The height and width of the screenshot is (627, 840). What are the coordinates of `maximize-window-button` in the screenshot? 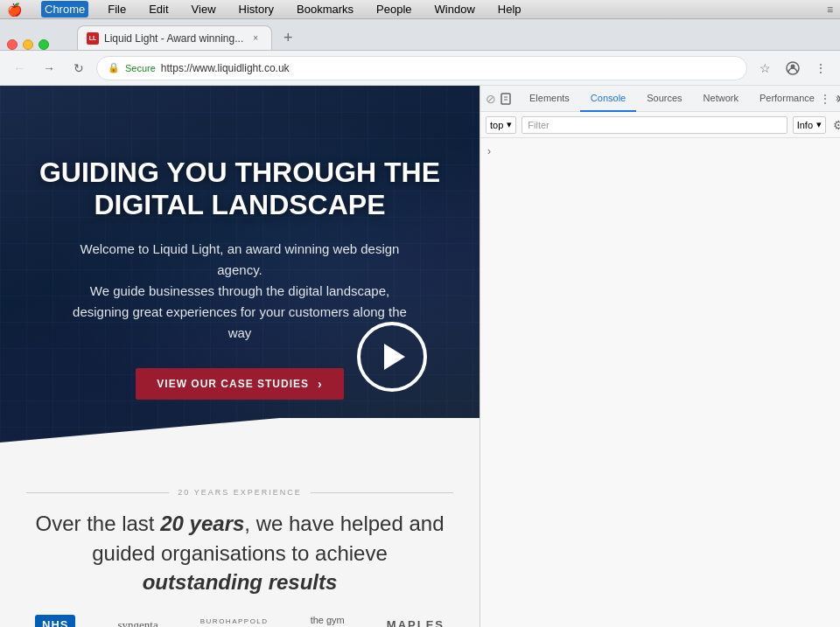 It's located at (44, 45).